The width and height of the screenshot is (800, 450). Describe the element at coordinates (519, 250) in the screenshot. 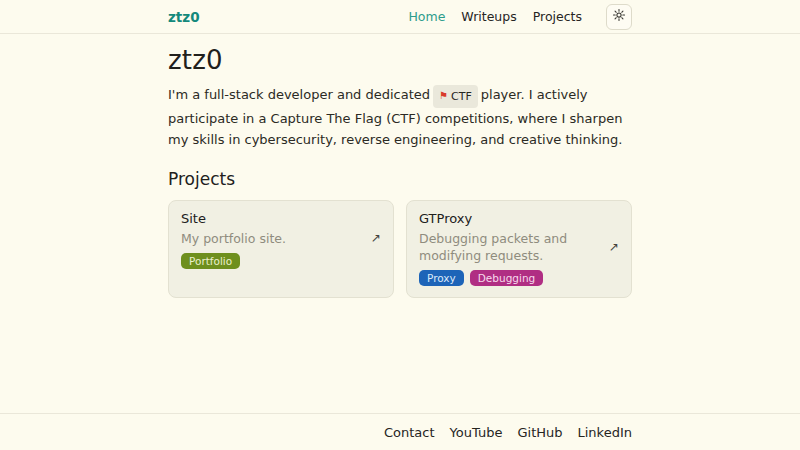

I see `project-card-gtproxy: GTProxy Debugging packets and modifying …` at that location.